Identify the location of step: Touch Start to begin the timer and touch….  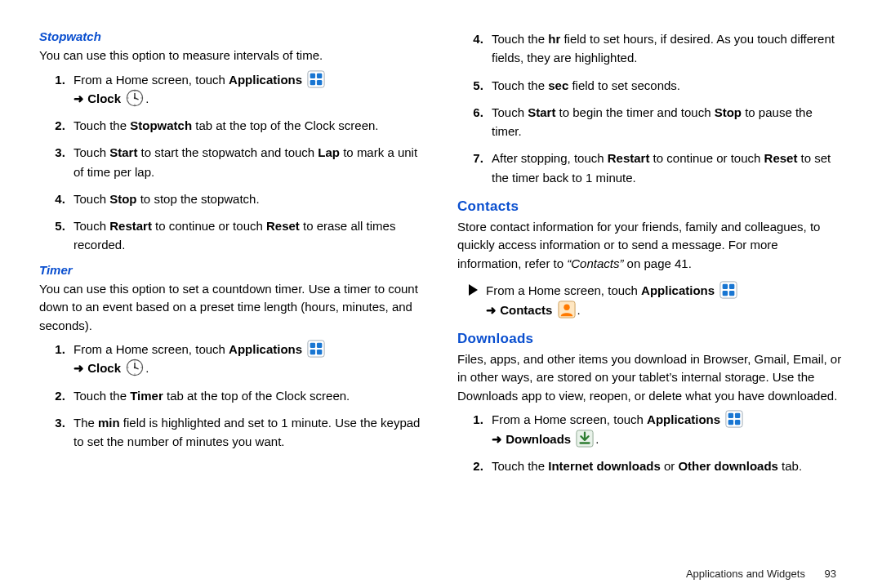
(665, 122).